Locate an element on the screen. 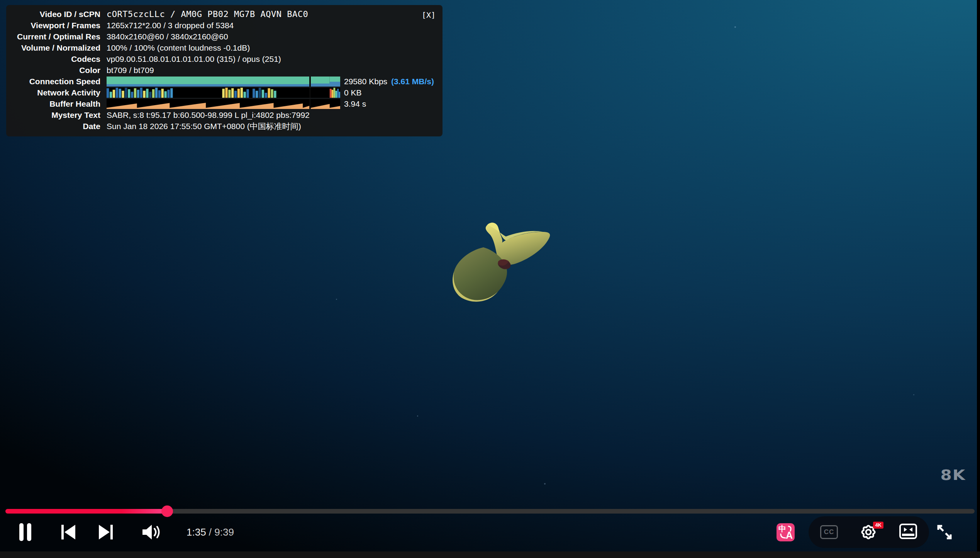 Image resolution: width=980 pixels, height=558 pixels. stats-value: 1265x712*2.00 / 3 dropped of 5384 is located at coordinates (170, 26).